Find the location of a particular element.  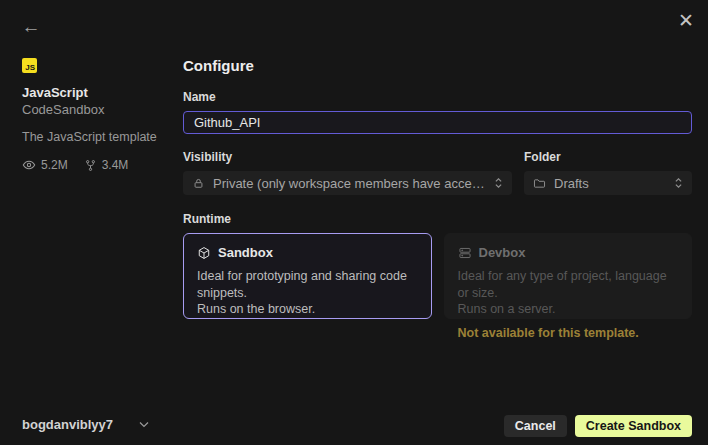

sandbox-card-header: Sandbox is located at coordinates (308, 252).